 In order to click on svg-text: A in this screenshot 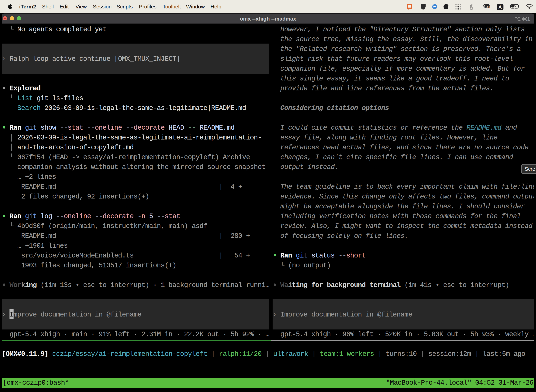, I will do `click(500, 7)`.